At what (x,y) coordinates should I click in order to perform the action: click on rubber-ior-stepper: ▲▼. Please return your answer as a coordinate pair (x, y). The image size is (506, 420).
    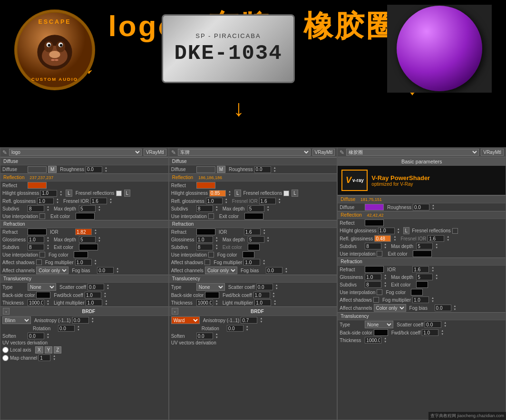
    Looking at the image, I should click on (433, 269).